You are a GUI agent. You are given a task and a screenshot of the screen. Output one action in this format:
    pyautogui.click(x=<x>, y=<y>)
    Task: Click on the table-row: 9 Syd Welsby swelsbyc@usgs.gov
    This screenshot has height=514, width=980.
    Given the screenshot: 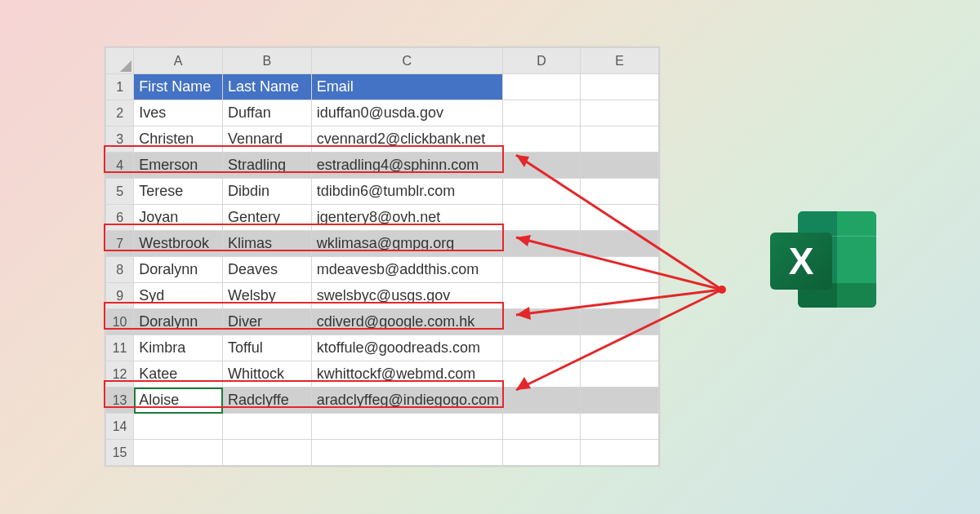 What is the action you would take?
    pyautogui.click(x=382, y=296)
    